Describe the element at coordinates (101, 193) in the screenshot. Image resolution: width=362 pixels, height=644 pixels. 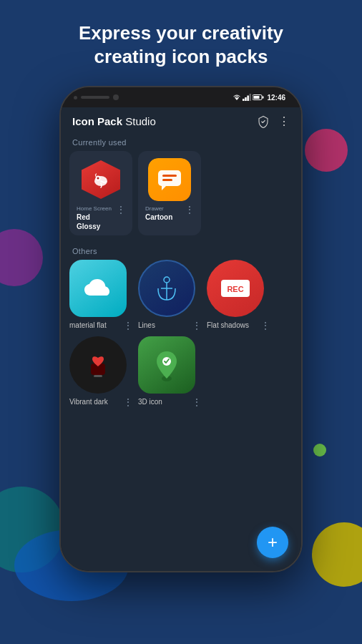
I see `icon-card-red-glossy: Home Screen Red Glossy ⋮` at that location.